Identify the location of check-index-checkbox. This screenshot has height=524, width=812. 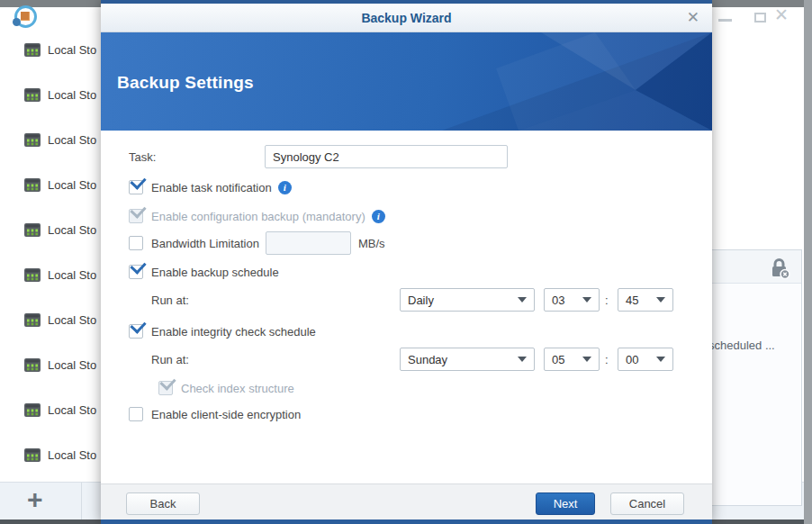
(166, 388).